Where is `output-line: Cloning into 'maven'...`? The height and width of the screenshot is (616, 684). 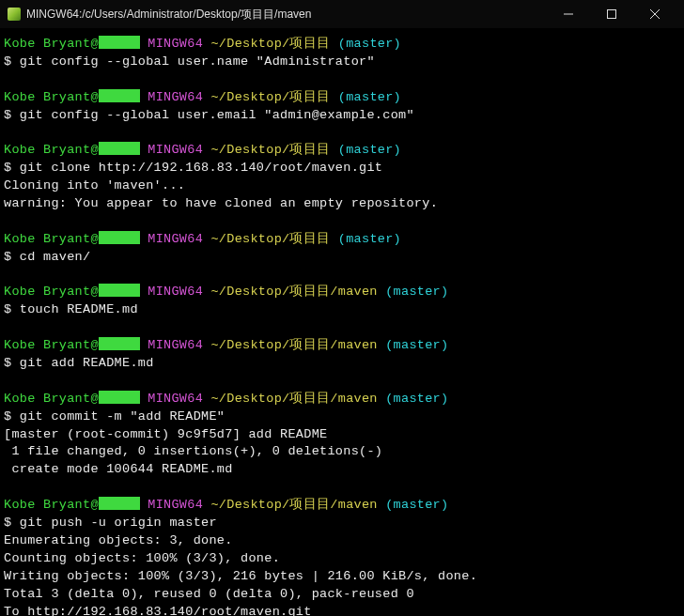 output-line: Cloning into 'maven'... is located at coordinates (339, 186).